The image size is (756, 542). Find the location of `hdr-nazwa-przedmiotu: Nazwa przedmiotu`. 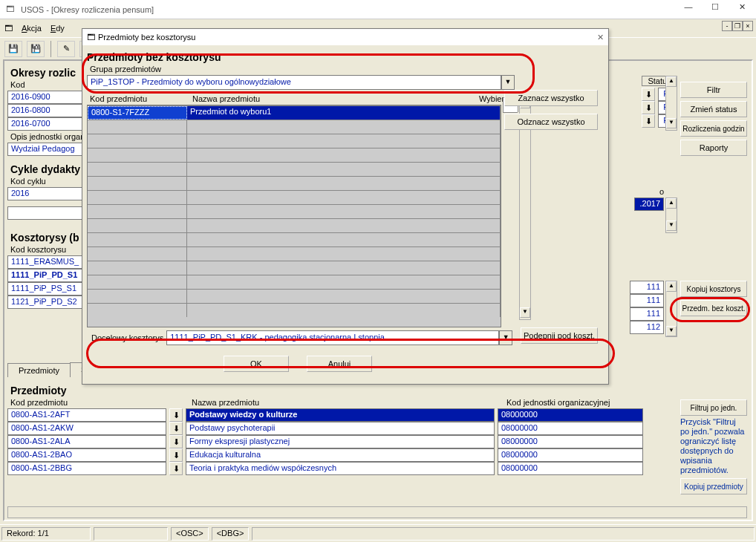

hdr-nazwa-przedmiotu: Nazwa przedmiotu is located at coordinates (348, 402).